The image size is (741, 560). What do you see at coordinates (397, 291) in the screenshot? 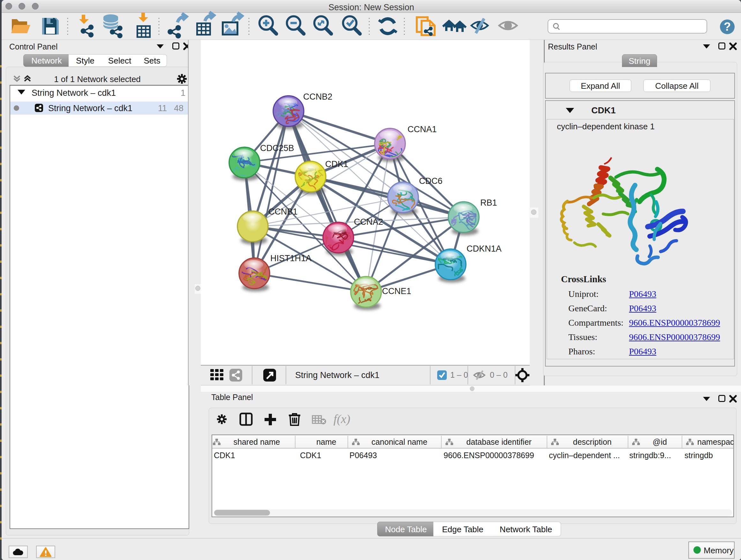
I see `svg-text: CCNE1` at bounding box center [397, 291].